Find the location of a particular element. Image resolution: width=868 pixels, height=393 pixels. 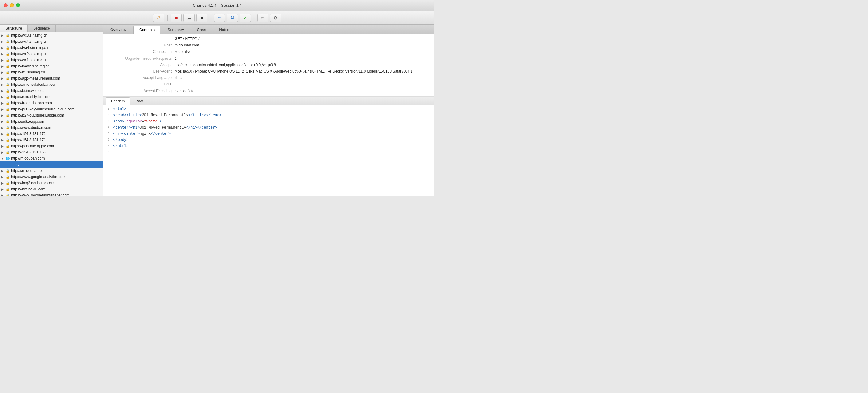

refresh-button: ↻ is located at coordinates (232, 18).